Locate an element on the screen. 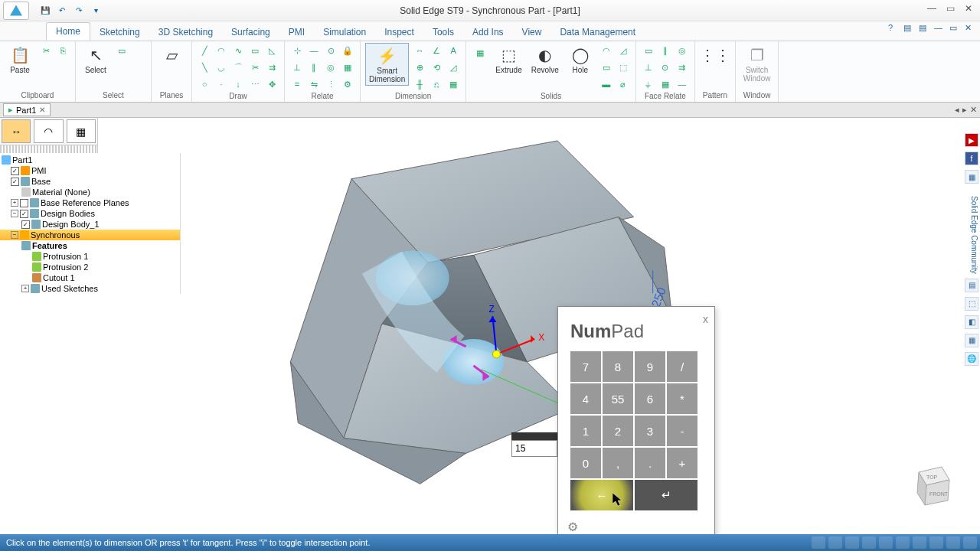 The height and width of the screenshot is (551, 980). dim-axis-icon: ╫ is located at coordinates (420, 84).